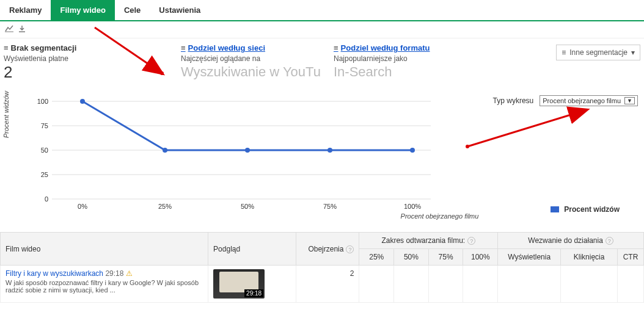 This screenshot has height=315, width=644. What do you see at coordinates (589, 101) in the screenshot?
I see `chart-type-select: Procent obejrzanego filmu ▼` at bounding box center [589, 101].